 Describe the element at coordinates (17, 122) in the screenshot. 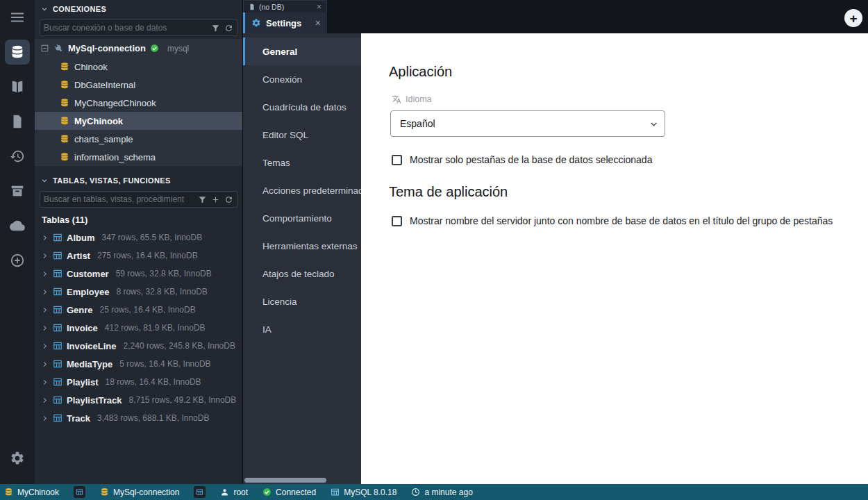

I see `file-icon` at that location.